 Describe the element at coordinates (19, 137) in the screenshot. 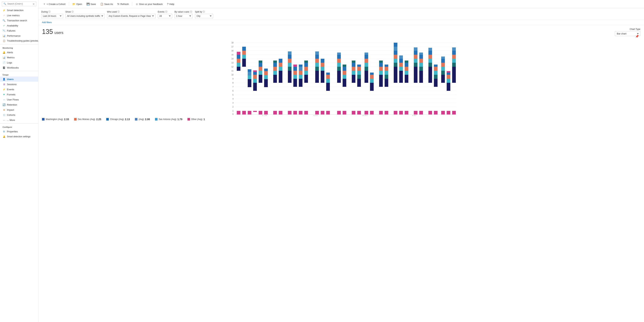

I see `sidebar-label-smart-detection-settings: Smart detection settings` at that location.